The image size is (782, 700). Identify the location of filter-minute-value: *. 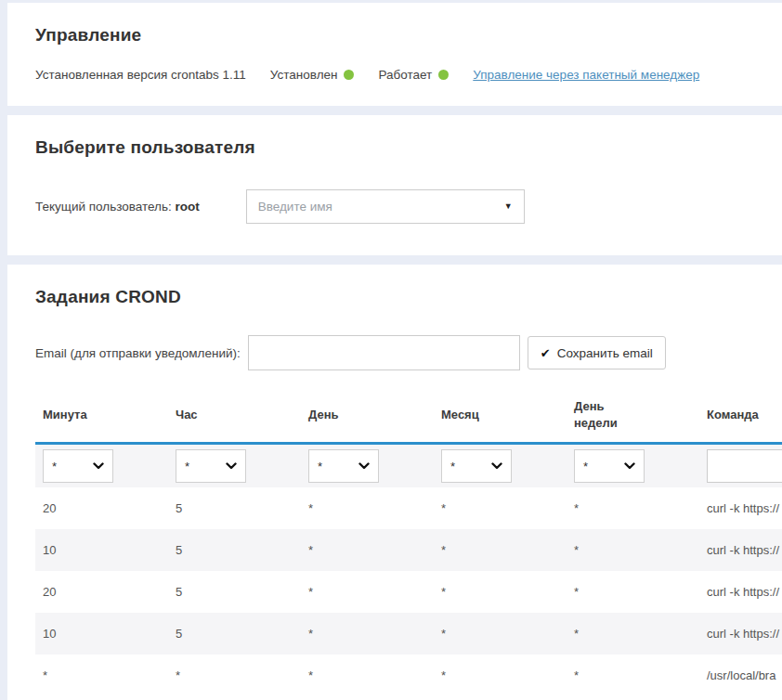
(54, 466).